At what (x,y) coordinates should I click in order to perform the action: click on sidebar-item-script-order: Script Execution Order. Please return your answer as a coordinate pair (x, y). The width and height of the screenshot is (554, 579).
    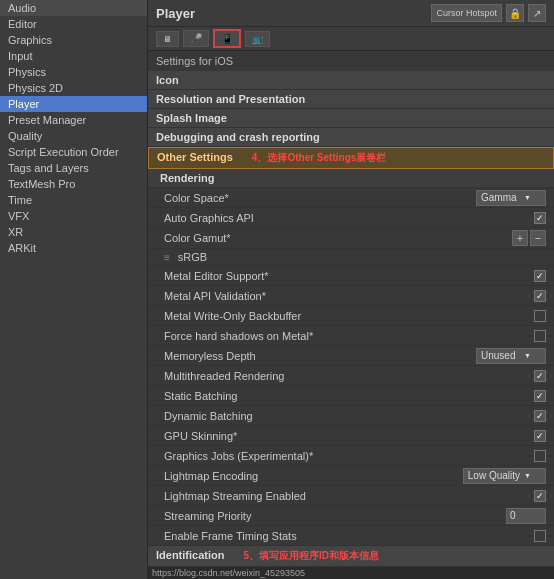
    Looking at the image, I should click on (74, 152).